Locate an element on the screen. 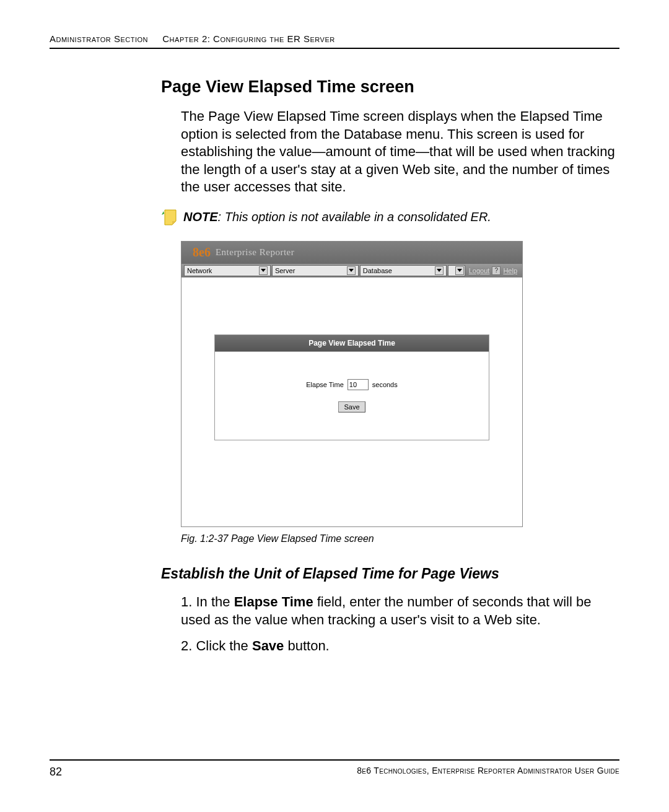 Image resolution: width=669 pixels, height=812 pixels. menu-links: Logout ? Help is located at coordinates (493, 271).